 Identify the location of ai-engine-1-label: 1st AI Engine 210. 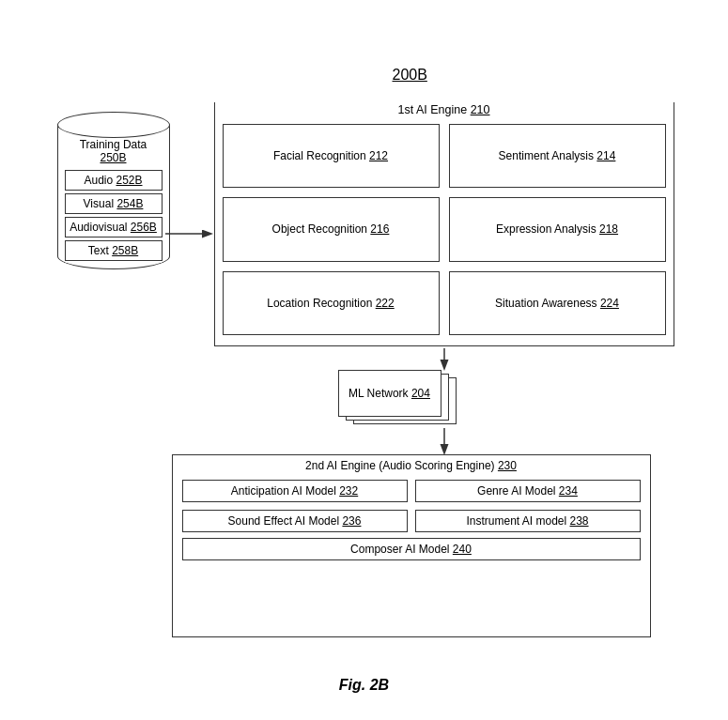
(444, 110).